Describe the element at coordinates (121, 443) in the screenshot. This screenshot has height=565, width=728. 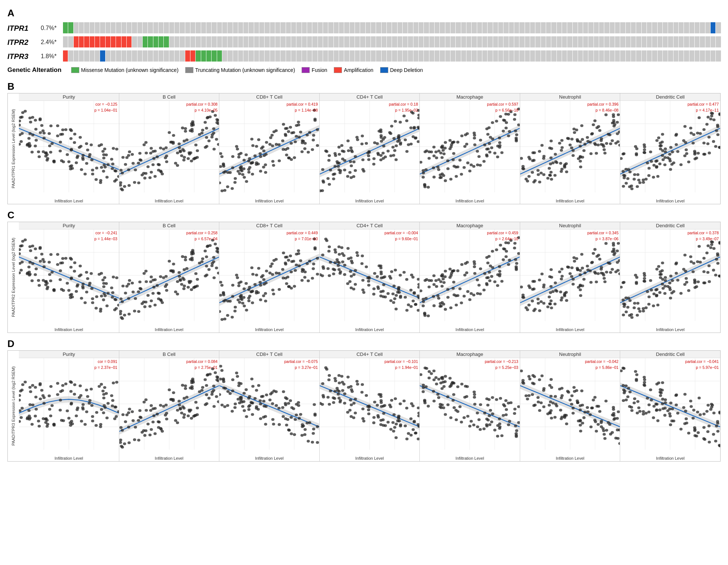
I see `svg-point-2002` at that location.